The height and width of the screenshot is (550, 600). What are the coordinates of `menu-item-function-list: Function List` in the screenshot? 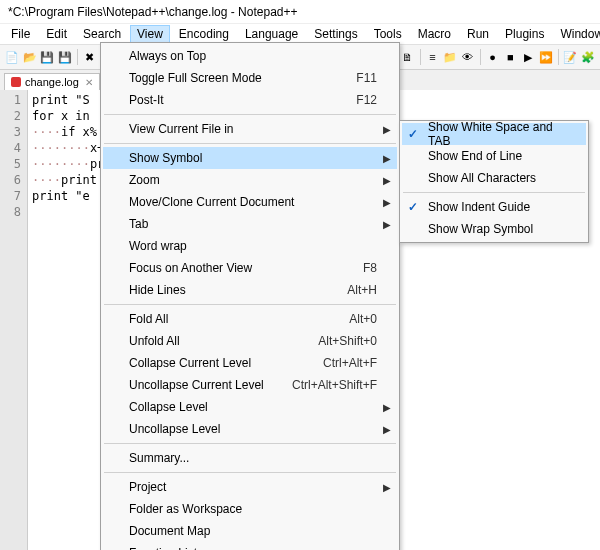 It's located at (250, 546).